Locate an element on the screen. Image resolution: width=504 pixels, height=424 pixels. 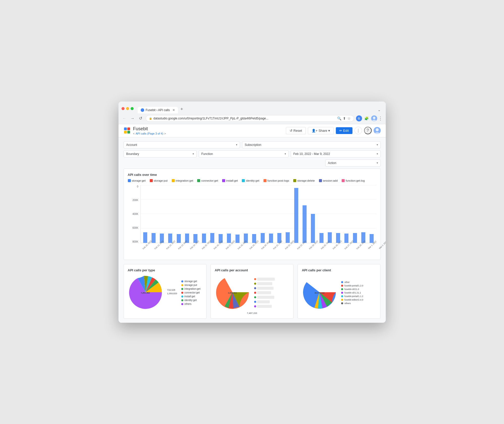
g-extension-button: G is located at coordinates (359, 118).